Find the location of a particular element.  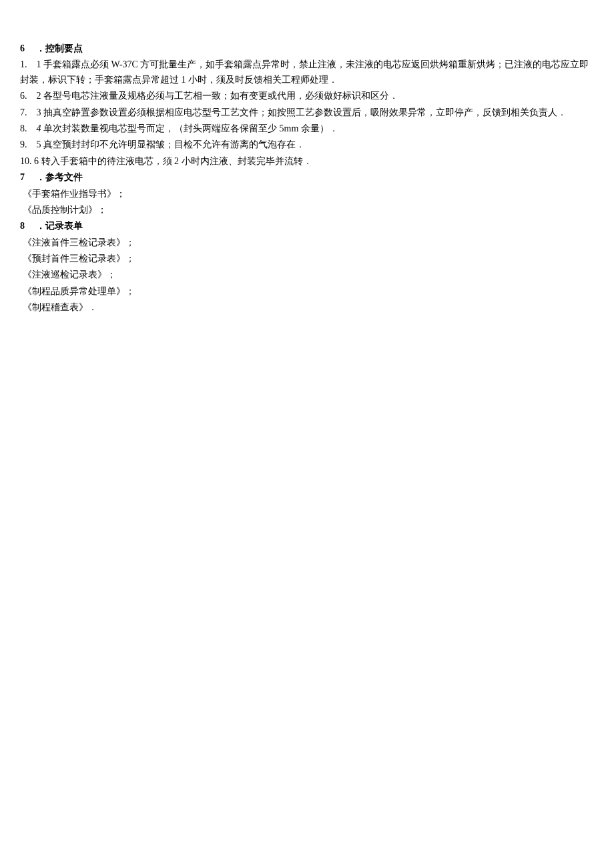

section-8-heading: 8．记录表单 is located at coordinates (307, 226).